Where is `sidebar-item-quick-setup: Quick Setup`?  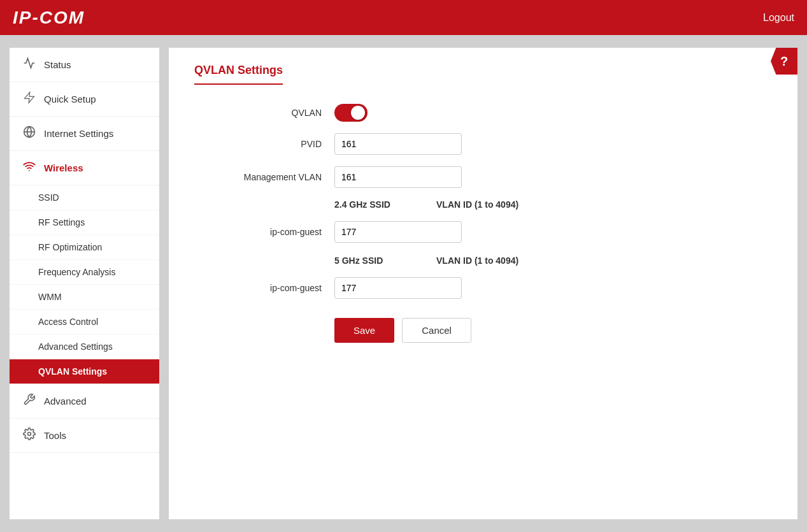
sidebar-item-quick-setup: Quick Setup is located at coordinates (84, 99).